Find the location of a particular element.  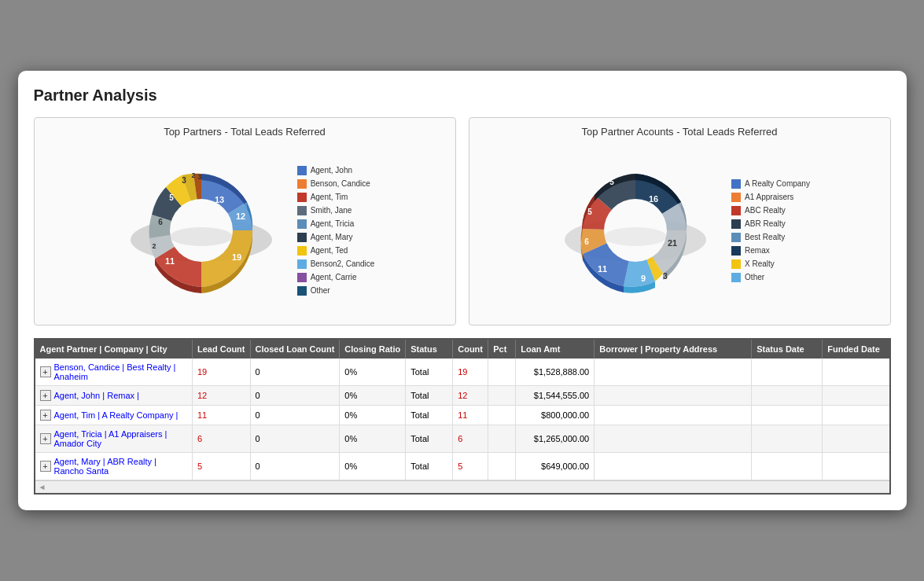

legend-item: Agent, Mary is located at coordinates (337, 237).